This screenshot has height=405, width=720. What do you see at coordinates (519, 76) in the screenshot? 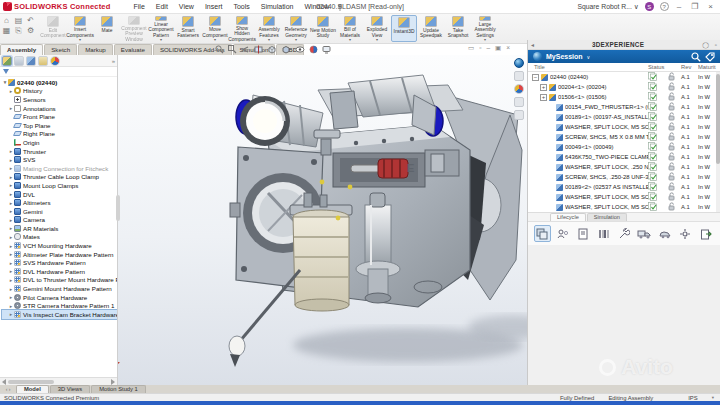
I see `design-library-icon` at bounding box center [519, 76].